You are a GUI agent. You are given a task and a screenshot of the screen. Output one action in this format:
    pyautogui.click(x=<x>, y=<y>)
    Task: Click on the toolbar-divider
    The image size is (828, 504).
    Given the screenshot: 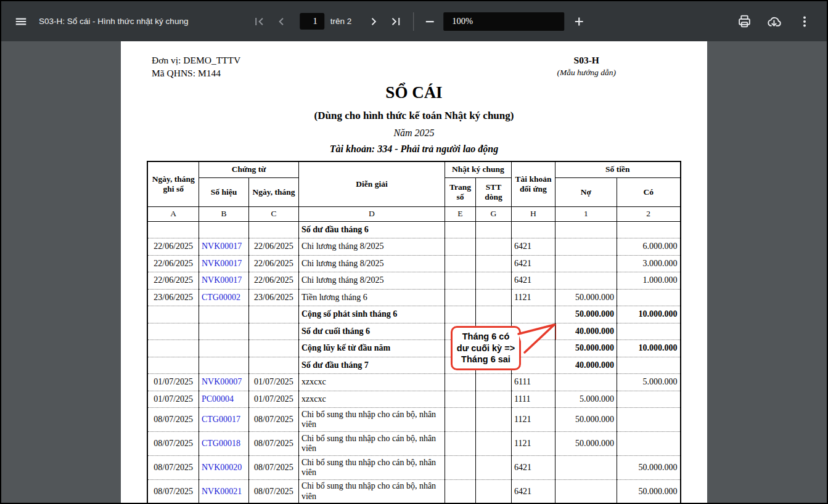 What is the action you would take?
    pyautogui.click(x=413, y=22)
    